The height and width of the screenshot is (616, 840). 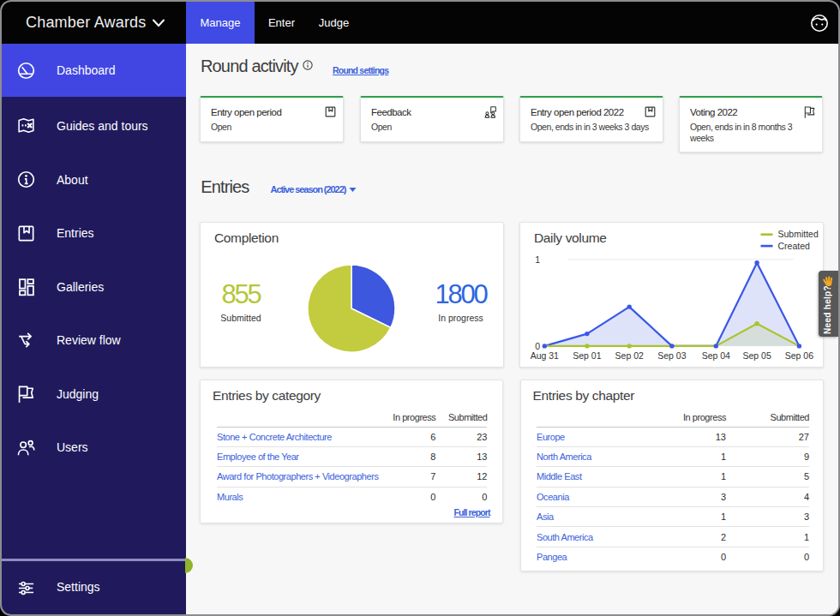 I want to click on svg-text: 1, so click(x=537, y=260).